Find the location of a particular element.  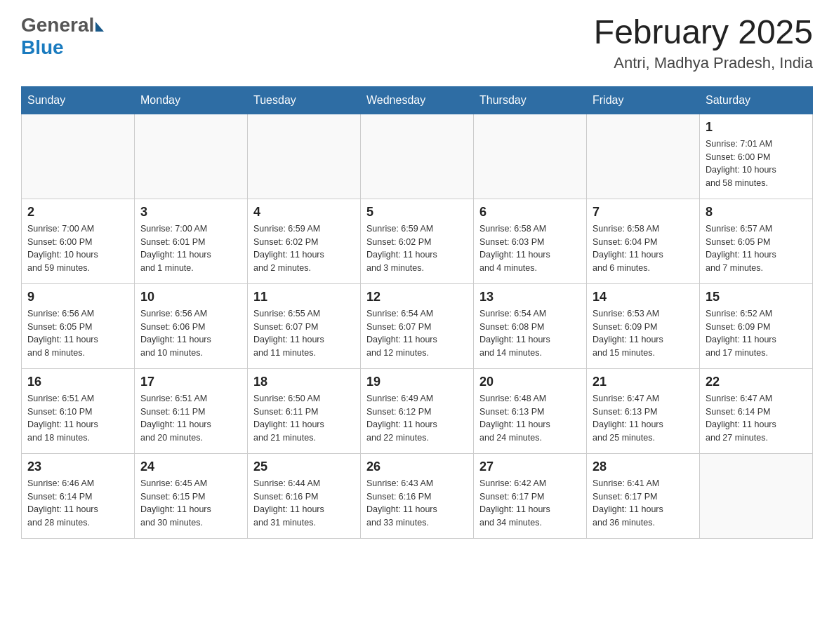

day-info: Sunrise: 7:01 AMSunset: 6:00 PMDaylight:… is located at coordinates (756, 164).